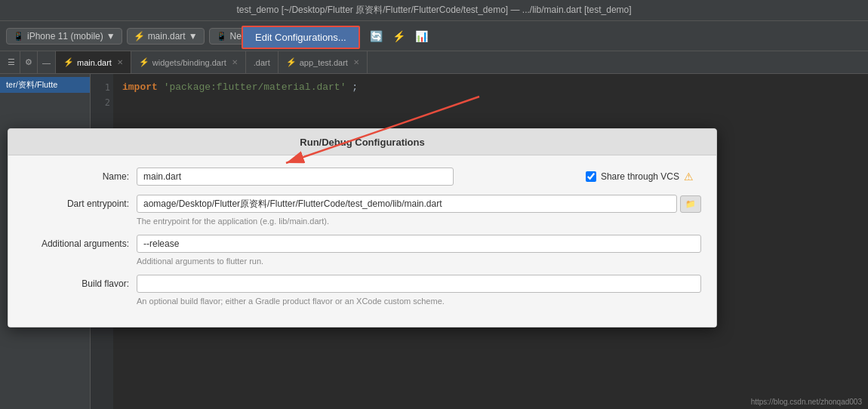 The width and height of the screenshot is (868, 409). I want to click on additional-args-label: Additional arguments:, so click(76, 241).